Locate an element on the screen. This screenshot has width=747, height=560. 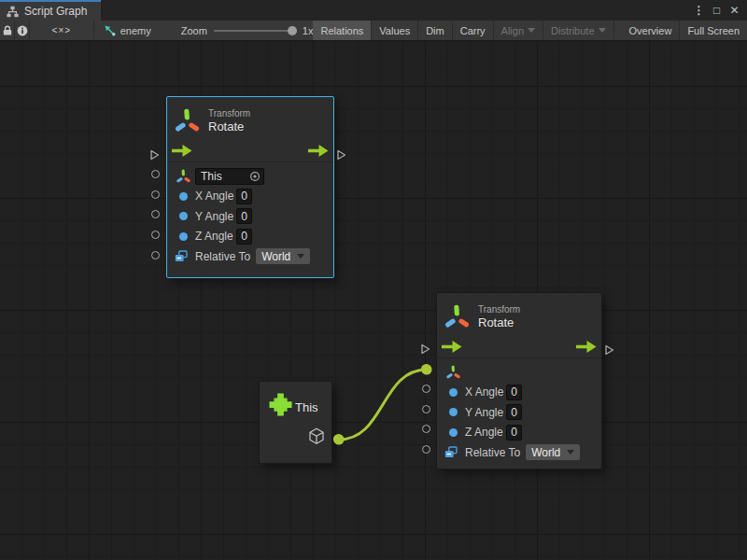
distribute-dropdown-button: Distribute is located at coordinates (579, 30).